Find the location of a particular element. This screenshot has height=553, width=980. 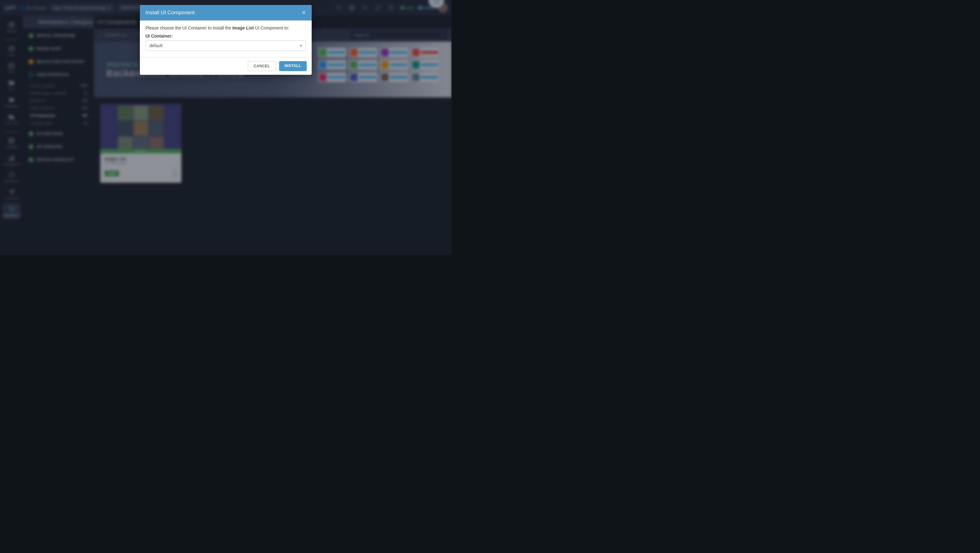

modal-footer: CANCEL INSTALL is located at coordinates (226, 66).